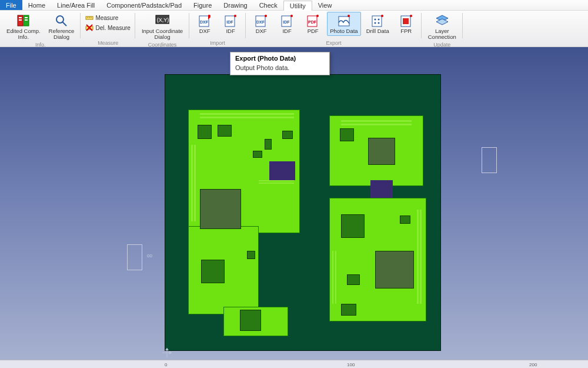  Describe the element at coordinates (261, 24) in the screenshot. I see `export-dxf-button: DXF DXF` at that location.